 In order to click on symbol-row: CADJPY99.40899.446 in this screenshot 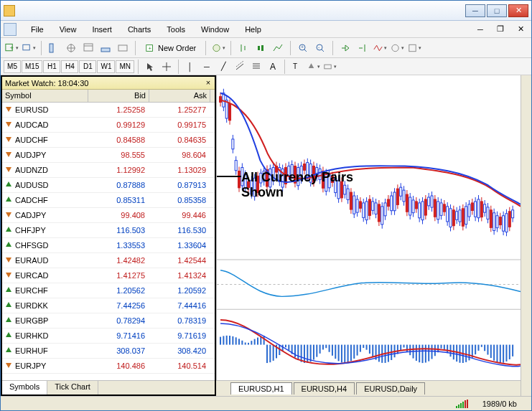, I will do `click(108, 215)`.